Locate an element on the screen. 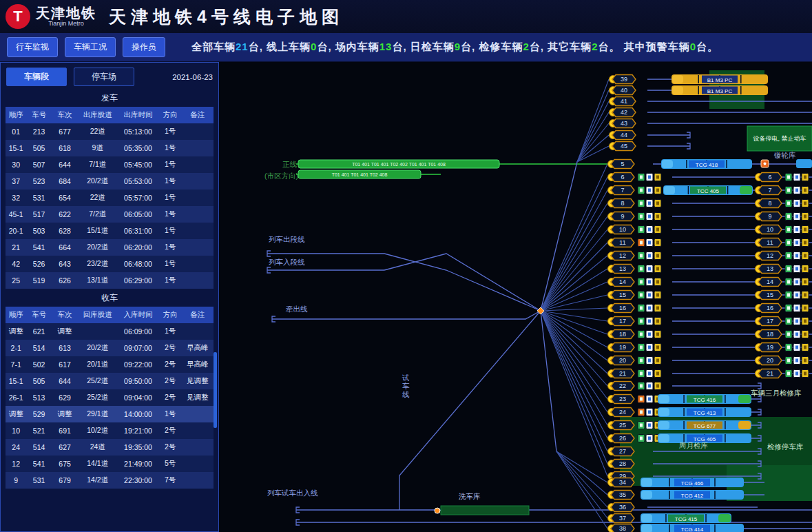 The image size is (812, 532). track-badge: 27 is located at coordinates (621, 452).